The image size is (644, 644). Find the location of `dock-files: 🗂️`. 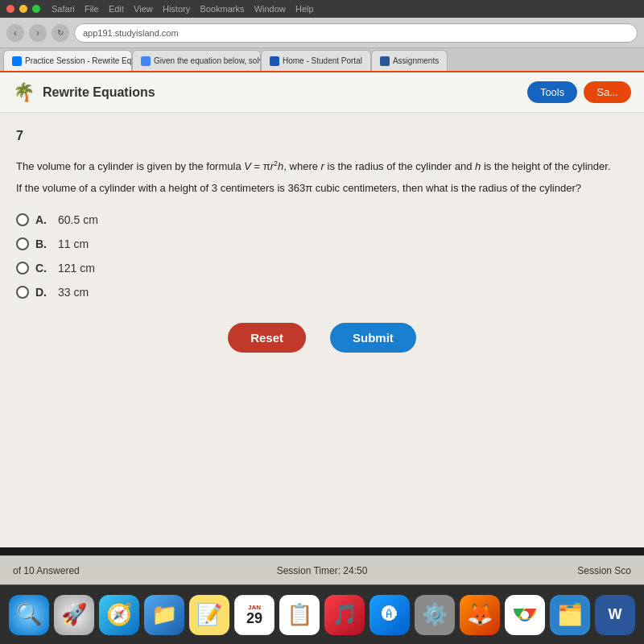

dock-files: 🗂️ is located at coordinates (570, 615).